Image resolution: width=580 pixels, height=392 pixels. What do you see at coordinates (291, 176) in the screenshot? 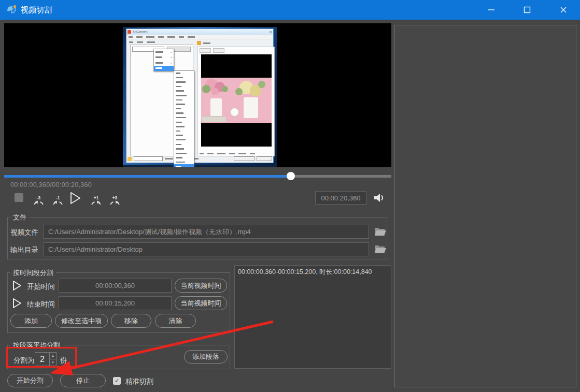
I see `slider-handle` at bounding box center [291, 176].